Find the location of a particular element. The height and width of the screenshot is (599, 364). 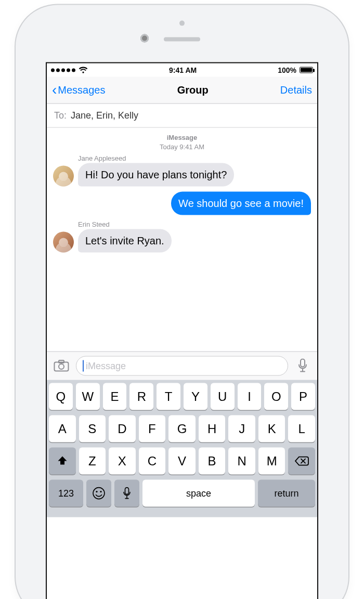

key-t: T is located at coordinates (168, 397).